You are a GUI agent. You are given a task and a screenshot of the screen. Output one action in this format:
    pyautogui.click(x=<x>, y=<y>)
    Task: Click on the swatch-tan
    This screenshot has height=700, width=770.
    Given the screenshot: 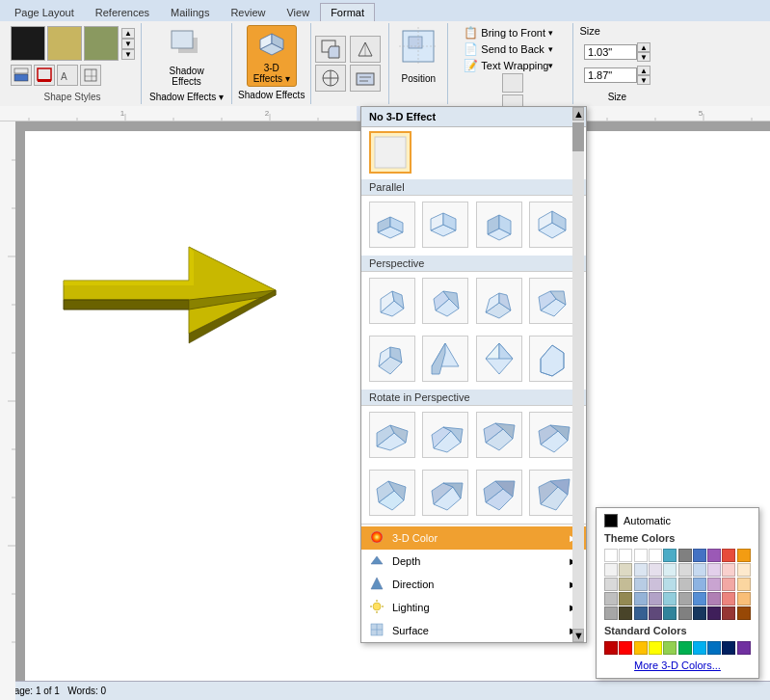 What is the action you would take?
    pyautogui.click(x=65, y=43)
    